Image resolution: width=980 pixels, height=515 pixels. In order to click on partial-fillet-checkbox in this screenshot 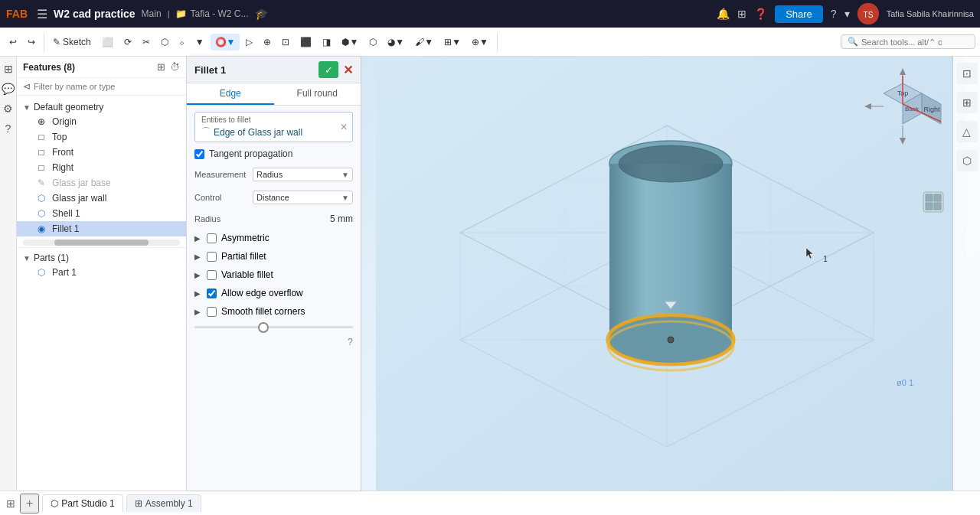, I will do `click(211, 257)`.